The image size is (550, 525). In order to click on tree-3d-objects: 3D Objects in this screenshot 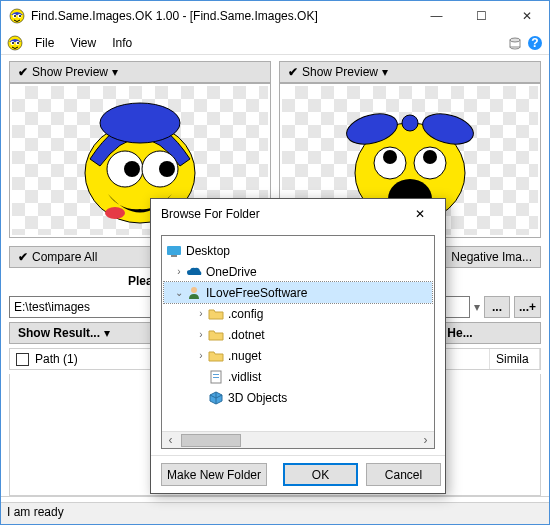, I will do `click(298, 398)`.